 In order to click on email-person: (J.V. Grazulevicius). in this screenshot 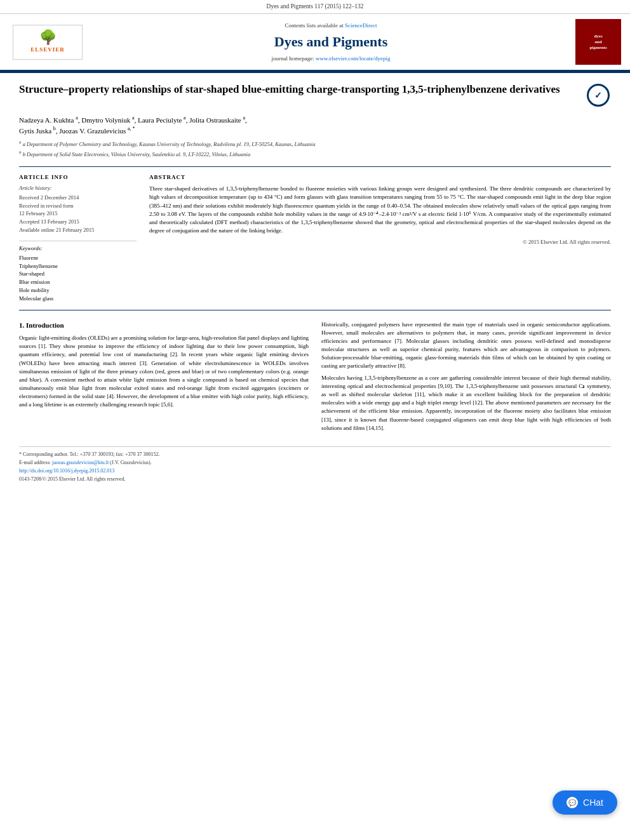, I will do `click(131, 462)`.